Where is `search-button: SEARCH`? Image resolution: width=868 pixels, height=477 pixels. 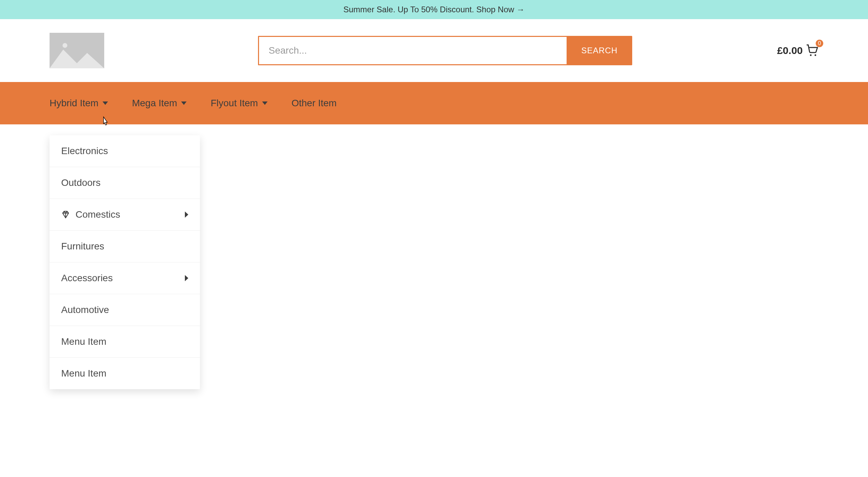
search-button: SEARCH is located at coordinates (599, 51).